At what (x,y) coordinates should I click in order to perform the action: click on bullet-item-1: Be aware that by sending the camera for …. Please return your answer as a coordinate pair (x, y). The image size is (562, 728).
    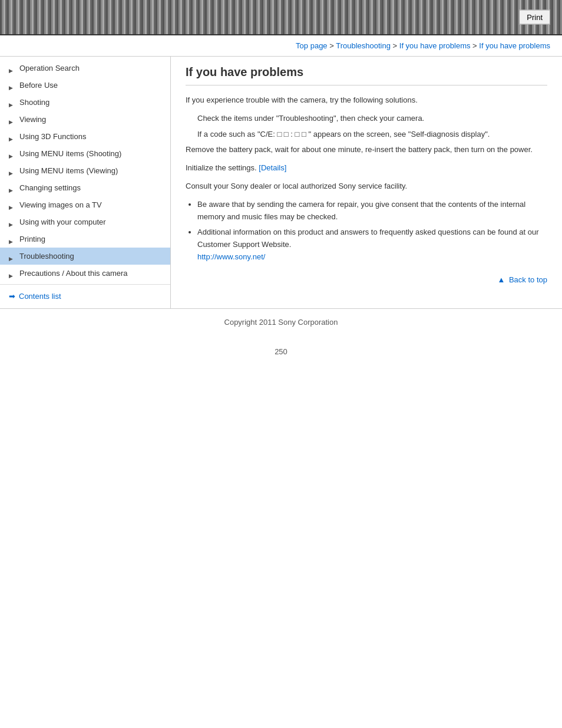
    Looking at the image, I should click on (372, 211).